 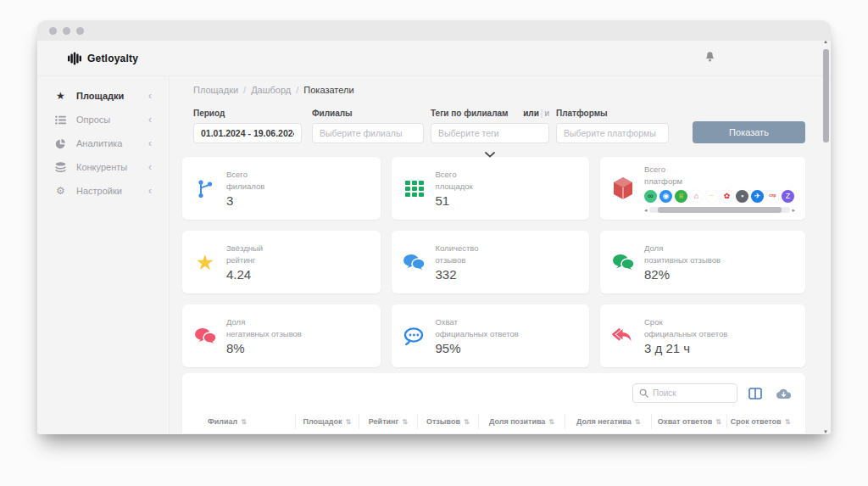 What do you see at coordinates (215, 90) in the screenshot?
I see `breadcrumb-item: Площадки` at bounding box center [215, 90].